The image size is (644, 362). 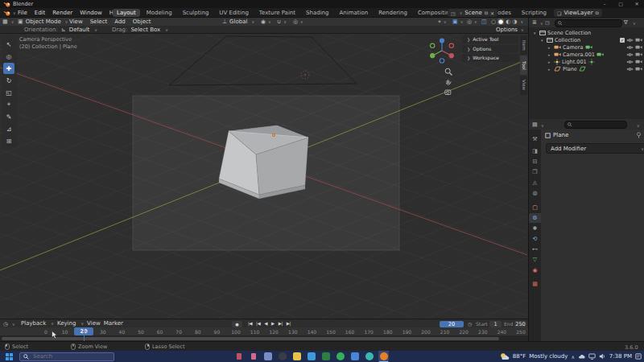 What do you see at coordinates (581, 356) in the screenshot?
I see `onedrive-icon` at bounding box center [581, 356].